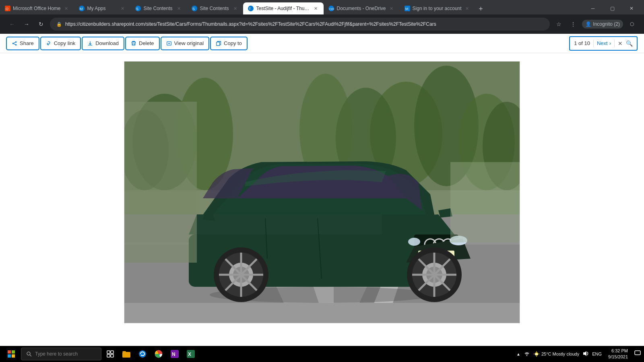  Describe the element at coordinates (41, 24) in the screenshot. I see `reload-button: ↻` at that location.